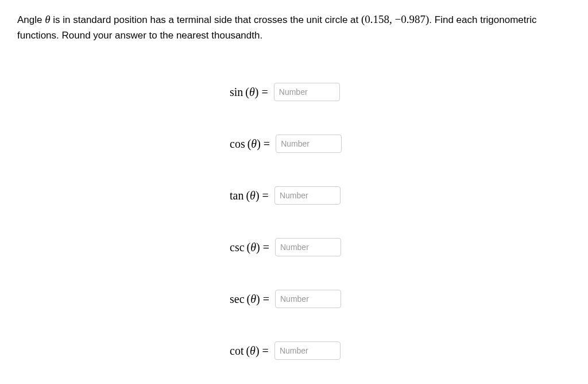 Image resolution: width=588 pixels, height=384 pixels. I want to click on func-row-tan: tan (θ) =, so click(400, 195).